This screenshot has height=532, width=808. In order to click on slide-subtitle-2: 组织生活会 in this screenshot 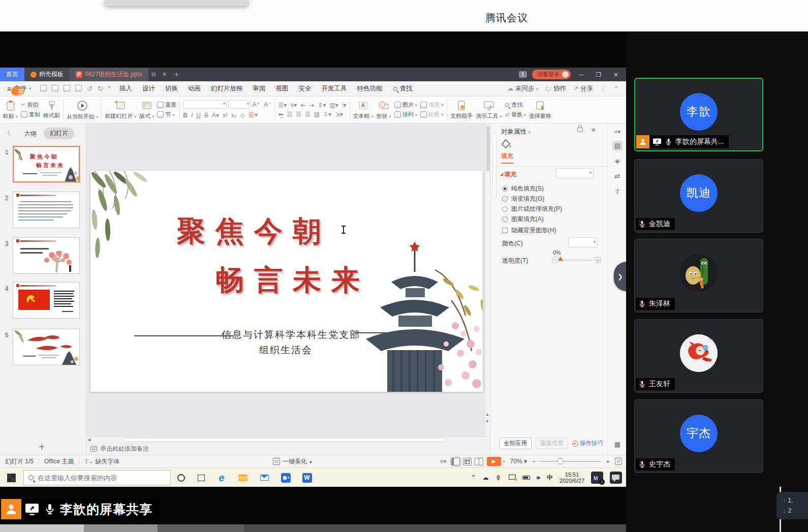, I will do `click(286, 350)`.